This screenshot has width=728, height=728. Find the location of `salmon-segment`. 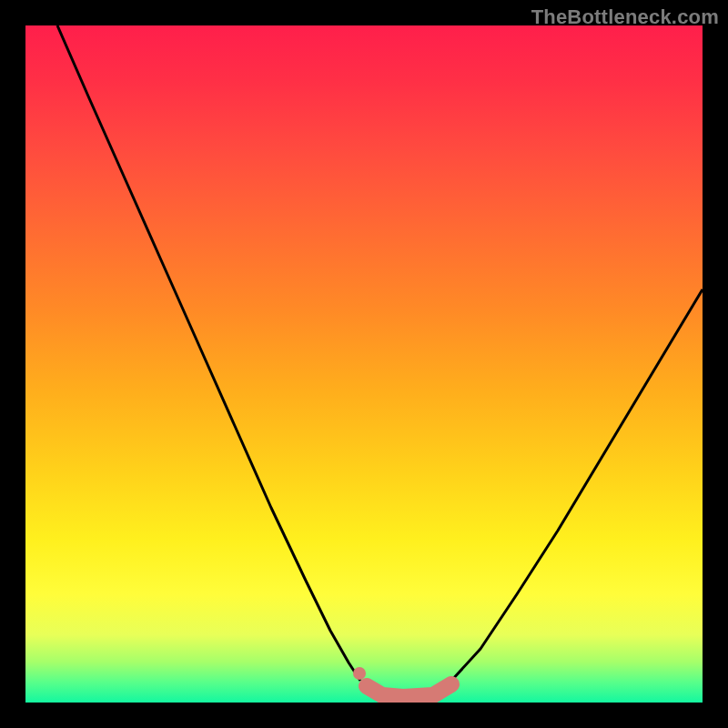

salmon-segment is located at coordinates (410, 691).